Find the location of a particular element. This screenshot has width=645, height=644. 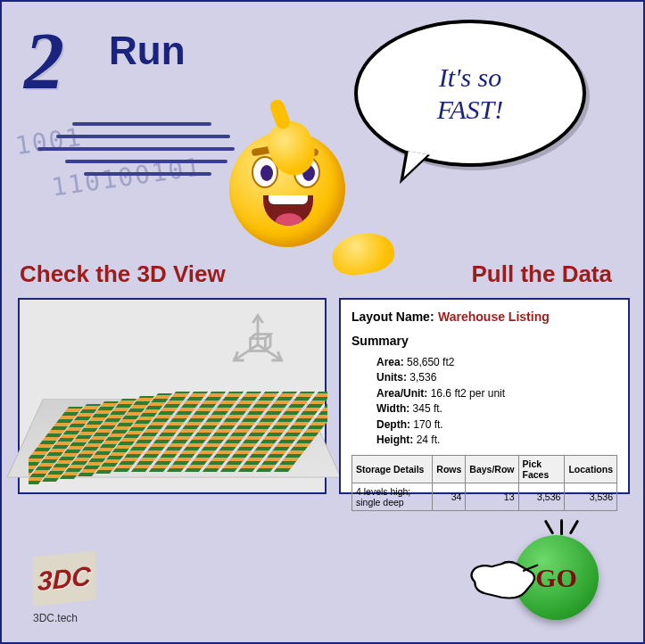

summary-list: Area: 58,650 ft2 Units: 3,536 Area/Unit:… is located at coordinates (497, 401).